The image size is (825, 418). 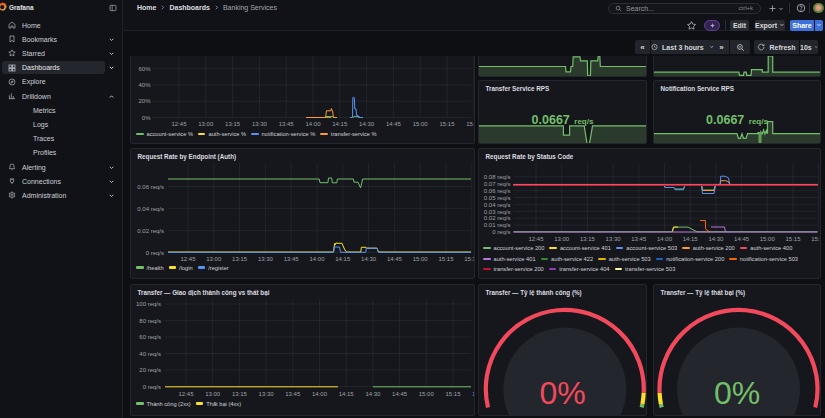 I want to click on svg-text: 0%, so click(x=146, y=118).